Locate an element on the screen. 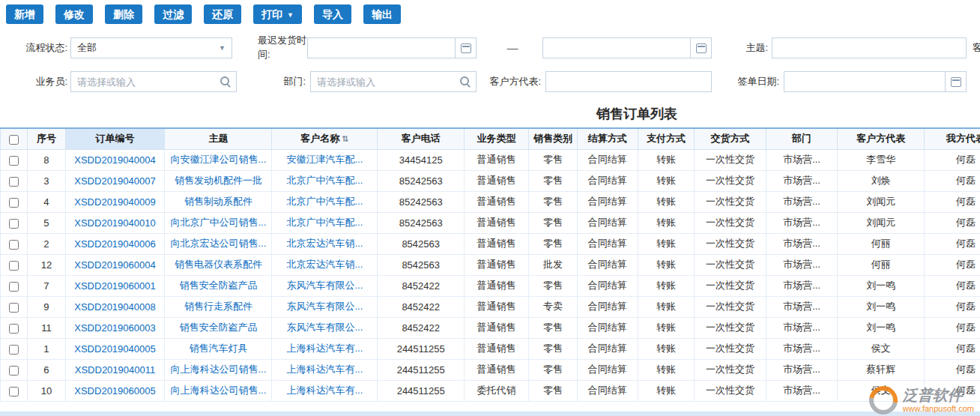  order_no-link: XSDD2019060003 is located at coordinates (115, 328).